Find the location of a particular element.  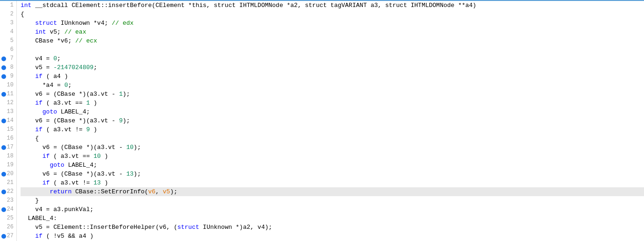

line-number: 23 is located at coordinates (11, 201).